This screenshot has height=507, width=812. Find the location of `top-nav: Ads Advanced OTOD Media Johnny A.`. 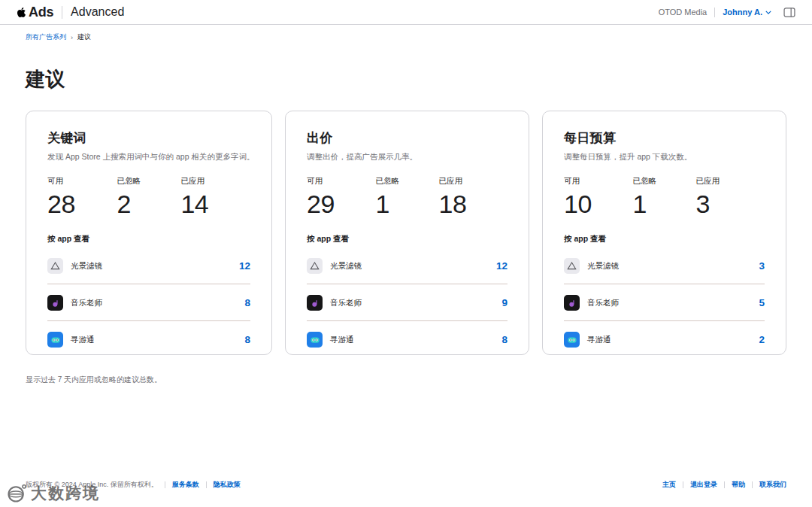

top-nav: Ads Advanced OTOD Media Johnny A. is located at coordinates (406, 12).